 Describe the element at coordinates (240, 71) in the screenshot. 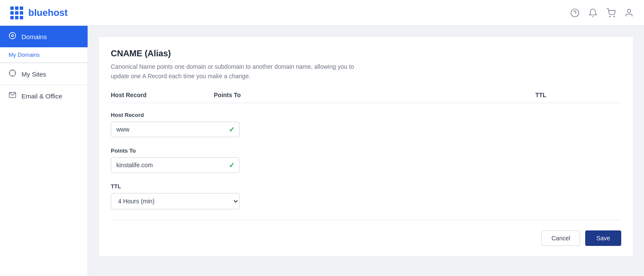

I see `card-description: Canonical Name points one domain or subd…` at that location.